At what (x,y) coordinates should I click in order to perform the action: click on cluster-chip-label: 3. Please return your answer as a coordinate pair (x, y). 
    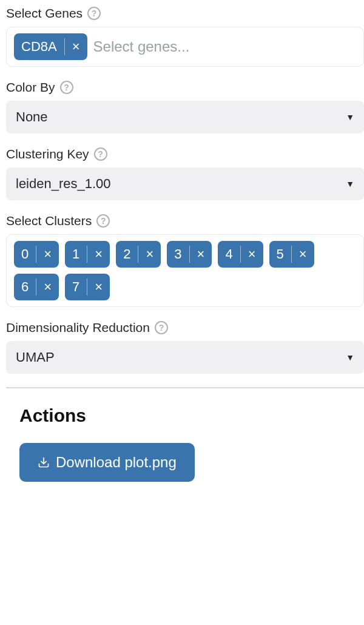
    Looking at the image, I should click on (178, 254).